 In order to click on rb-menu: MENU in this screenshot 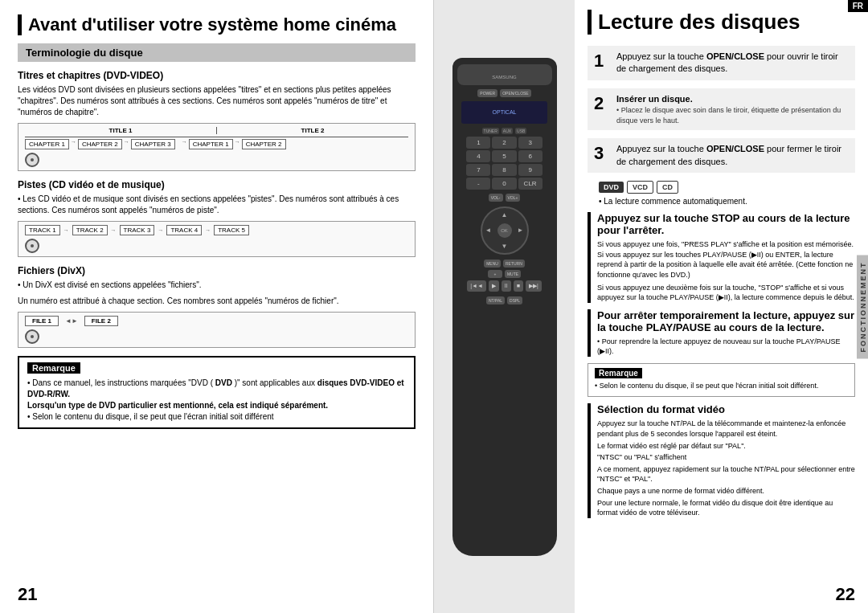, I will do `click(492, 264)`.